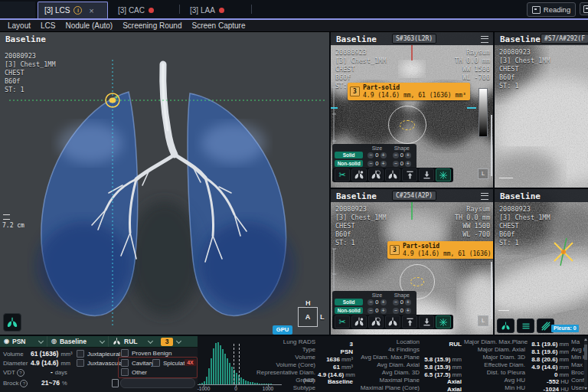 The height and width of the screenshot is (392, 588). I want to click on viewport-coronal-ct: Baseline C#254(A2P) 20080923 [3] Chest_1…, so click(412, 262).